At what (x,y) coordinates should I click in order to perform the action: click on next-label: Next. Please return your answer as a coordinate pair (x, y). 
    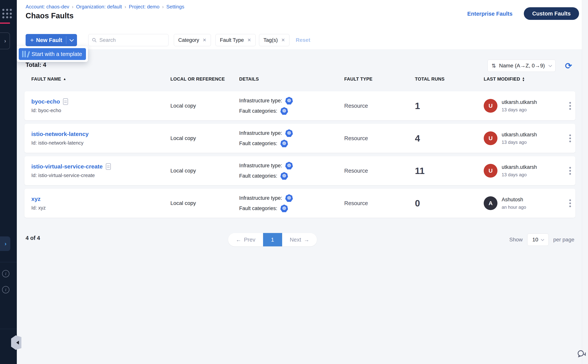
    Looking at the image, I should click on (296, 240).